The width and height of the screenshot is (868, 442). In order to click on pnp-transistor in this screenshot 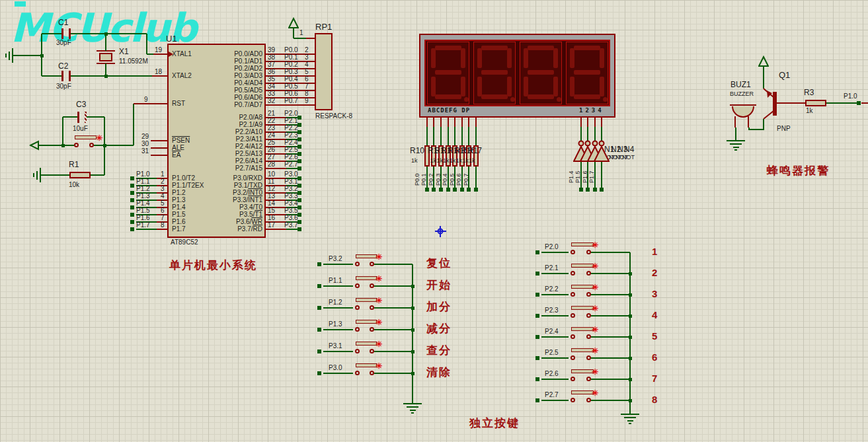, I will do `click(771, 104)`.